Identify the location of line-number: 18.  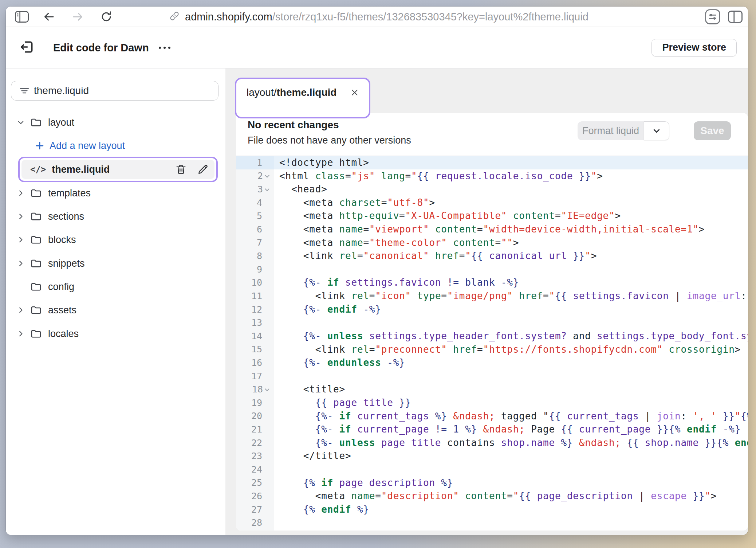
(255, 389).